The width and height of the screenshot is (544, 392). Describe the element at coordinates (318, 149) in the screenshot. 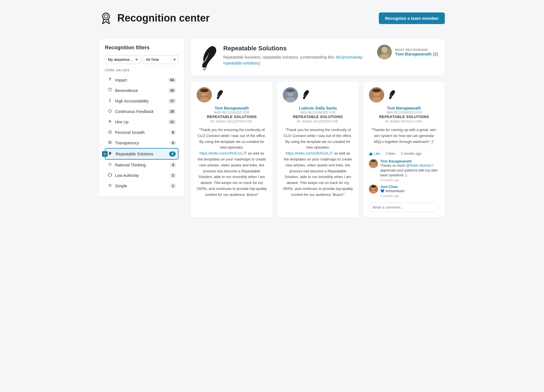

I see `recognition-card-card2: Ludovic Dalla Santa WAS RECOGNIZED FOR R…` at that location.